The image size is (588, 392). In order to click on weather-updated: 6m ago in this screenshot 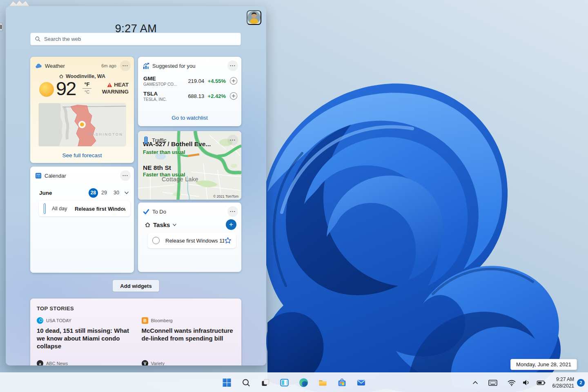, I will do `click(109, 66)`.